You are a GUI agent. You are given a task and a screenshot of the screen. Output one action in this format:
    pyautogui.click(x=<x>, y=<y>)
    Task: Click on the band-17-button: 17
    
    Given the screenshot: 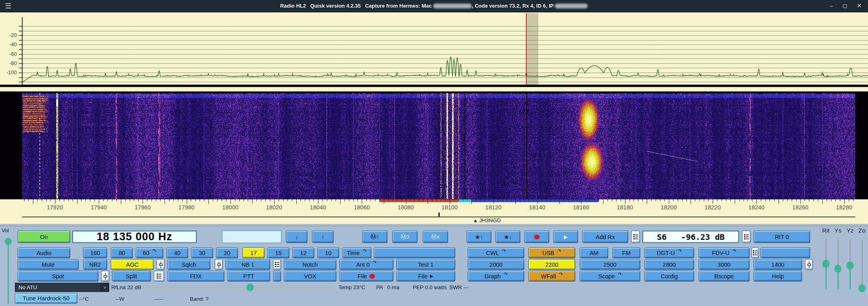 What is the action you would take?
    pyautogui.click(x=254, y=253)
    